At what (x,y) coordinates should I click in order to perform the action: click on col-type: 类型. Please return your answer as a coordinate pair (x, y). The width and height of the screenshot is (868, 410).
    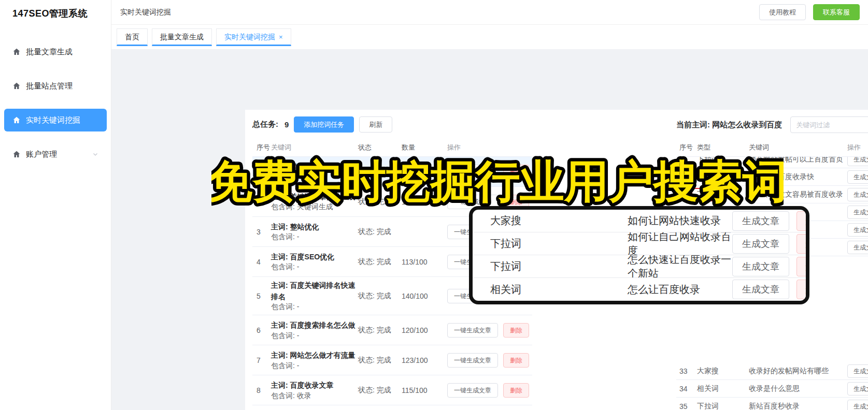
    Looking at the image, I should click on (723, 148).